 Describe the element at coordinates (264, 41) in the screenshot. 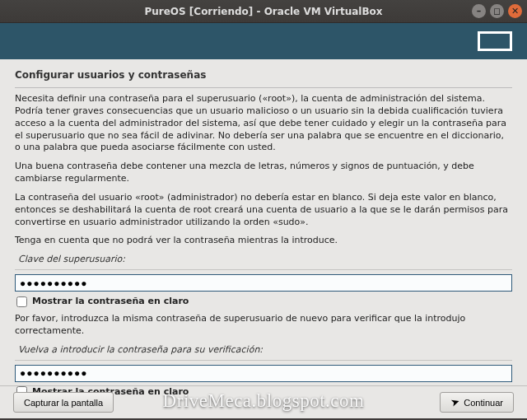

I see `installer-banner` at that location.